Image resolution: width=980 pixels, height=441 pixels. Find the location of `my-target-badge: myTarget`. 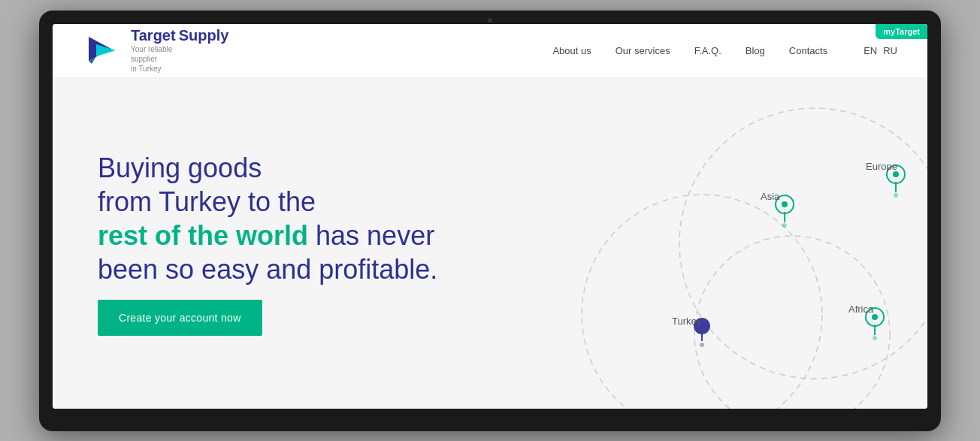

my-target-badge: myTarget is located at coordinates (902, 32).